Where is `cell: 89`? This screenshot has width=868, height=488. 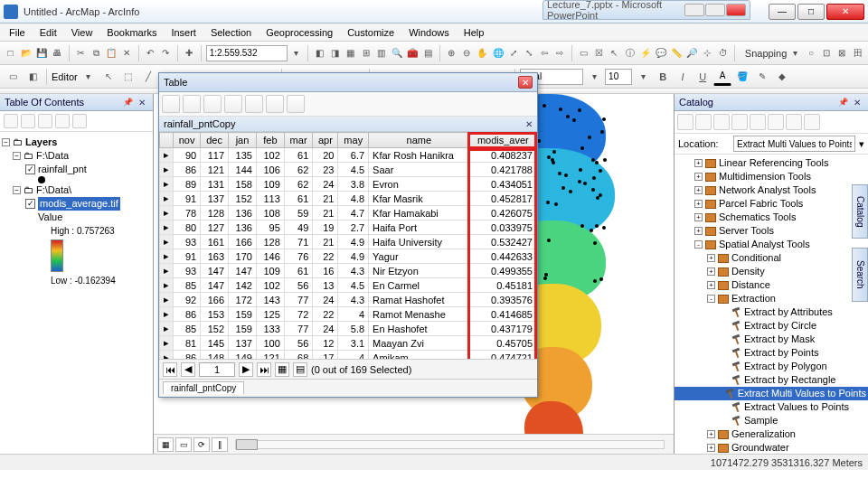 cell: 89 is located at coordinates (187, 184).